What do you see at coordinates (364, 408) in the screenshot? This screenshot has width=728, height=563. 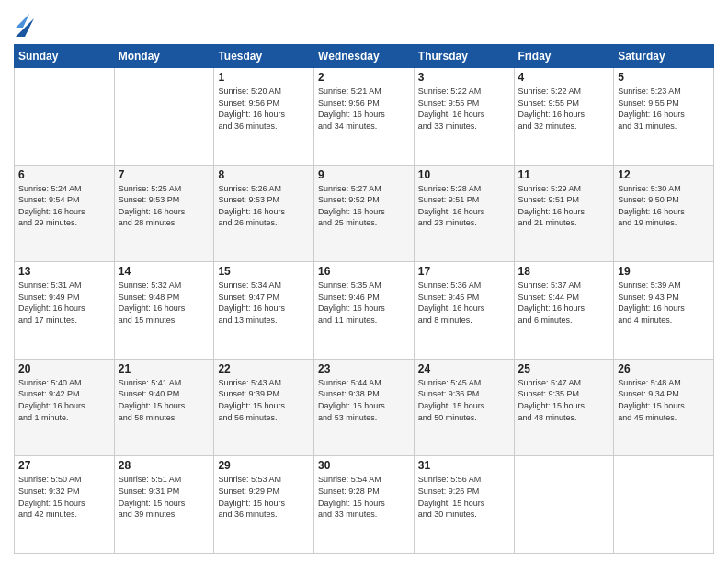 I see `calendar-cell: 23Sunrise: 5:44 AM Sunset: 9:38 PM Dayli…` at bounding box center [364, 408].